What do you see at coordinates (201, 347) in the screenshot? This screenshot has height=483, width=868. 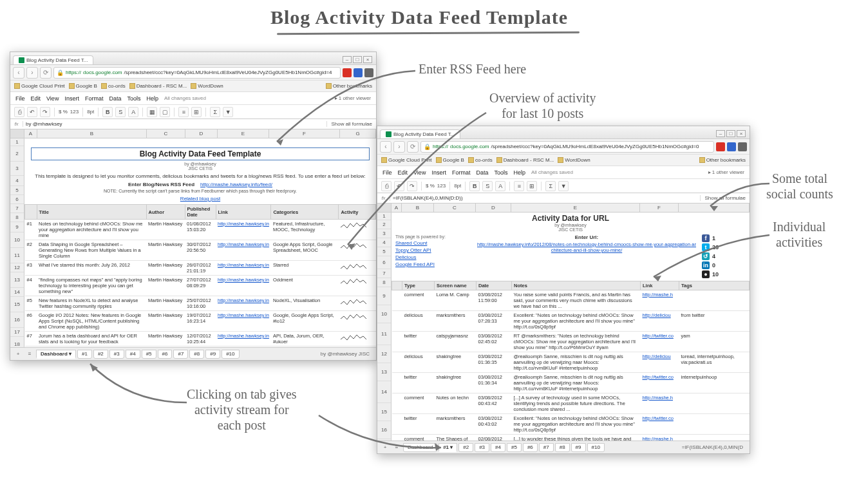 I see `post-row: #8 Quick play with carrot2 for clusterin…` at bounding box center [201, 347].